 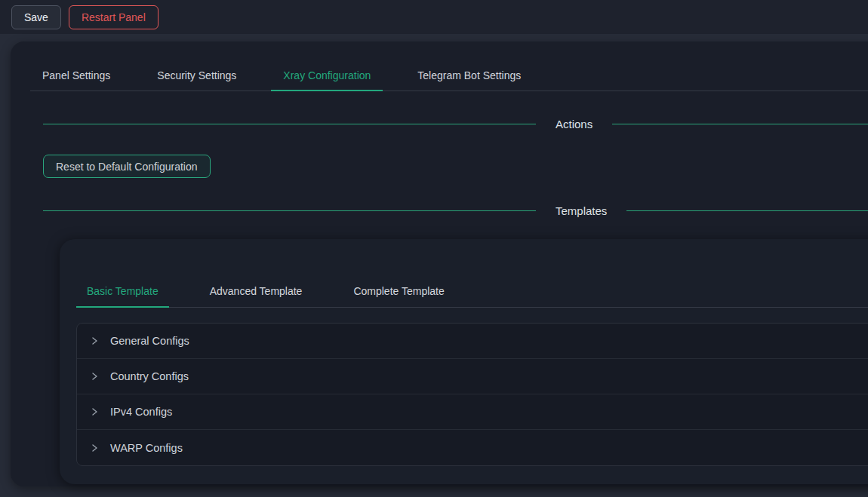 I want to click on collapse-ipv4-configs: IPv4 Configs, so click(x=472, y=412).